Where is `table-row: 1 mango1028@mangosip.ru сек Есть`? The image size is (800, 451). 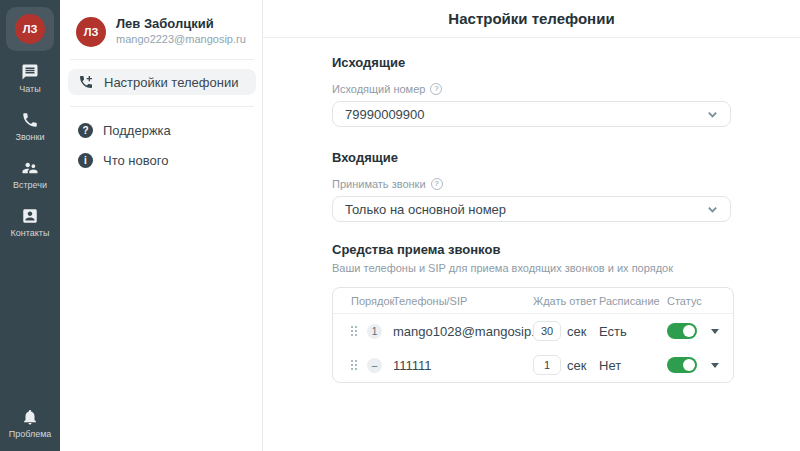
table-row: 1 mango1028@mangosip.ru сек Есть is located at coordinates (533, 331).